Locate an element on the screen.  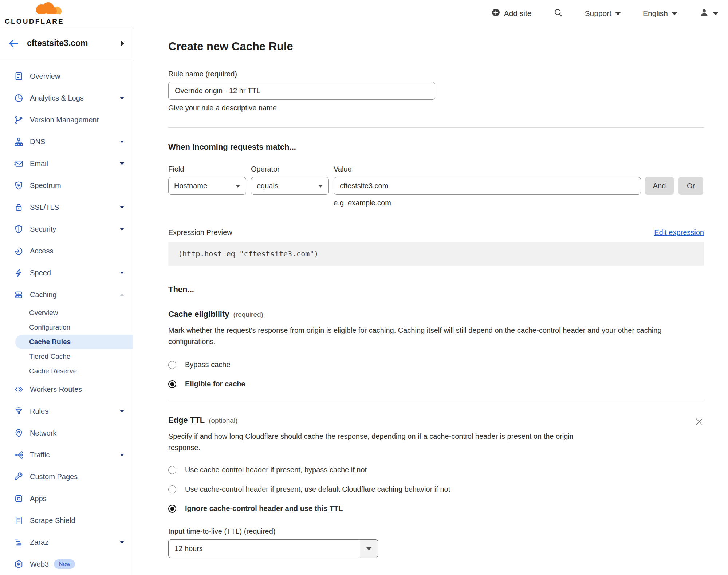
sidebar-item-ssl-tls: SSL/TLS is located at coordinates (66, 207).